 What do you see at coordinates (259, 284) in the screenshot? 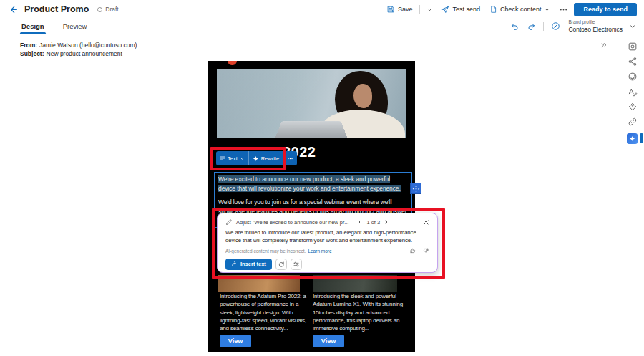
I see `product-image-left` at bounding box center [259, 284].